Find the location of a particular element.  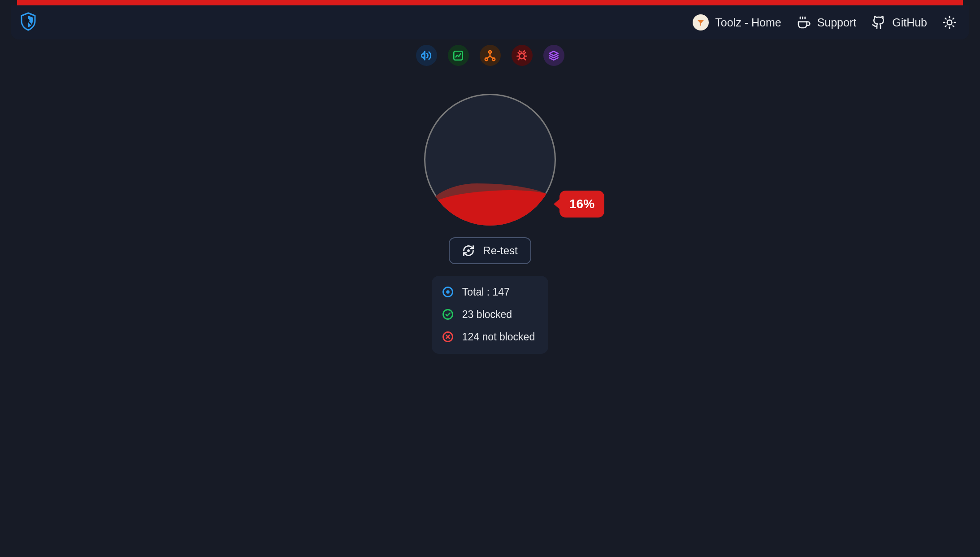

nav-github-label: GitHub is located at coordinates (910, 22).